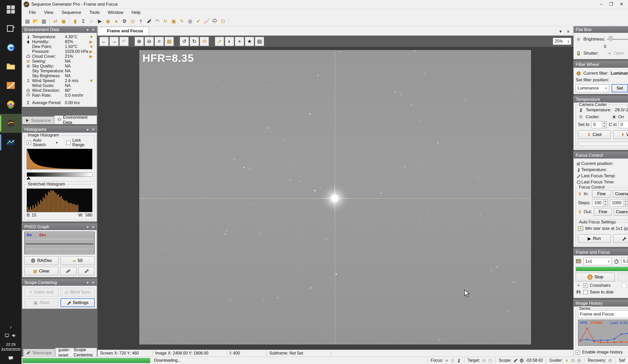  I want to click on filter-wheel-conn-icon: ●, so click(116, 21).